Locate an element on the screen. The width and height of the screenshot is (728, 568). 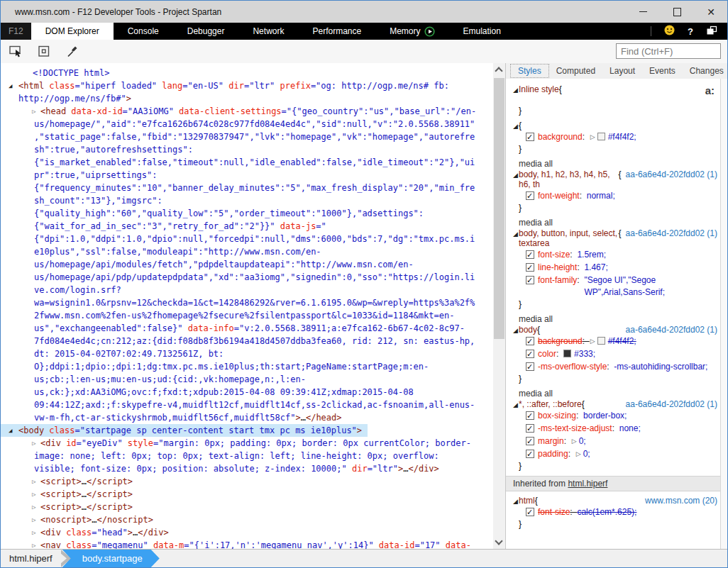
breadcrumb-html-hiperf: html.hiperf is located at coordinates (31, 559).